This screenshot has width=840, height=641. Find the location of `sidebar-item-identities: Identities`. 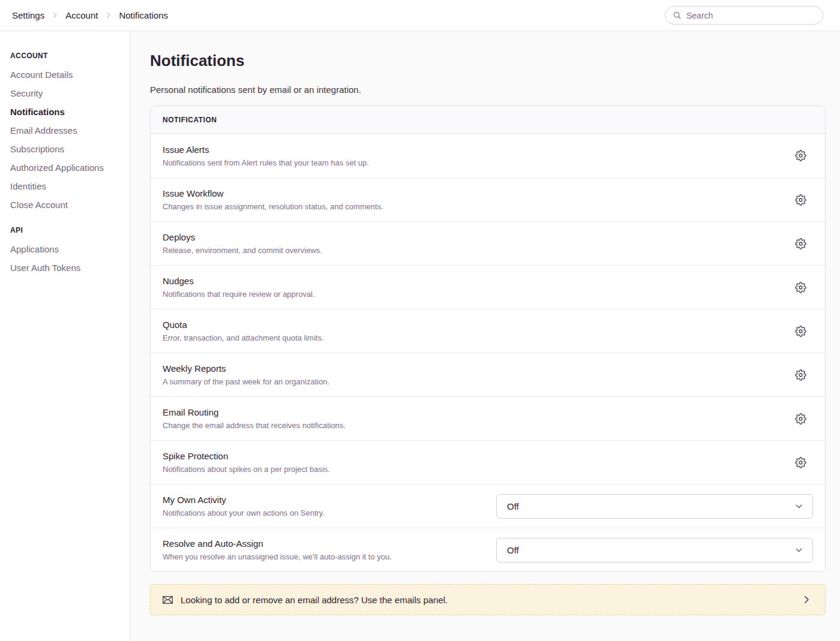

sidebar-item-identities: Identities is located at coordinates (67, 186).